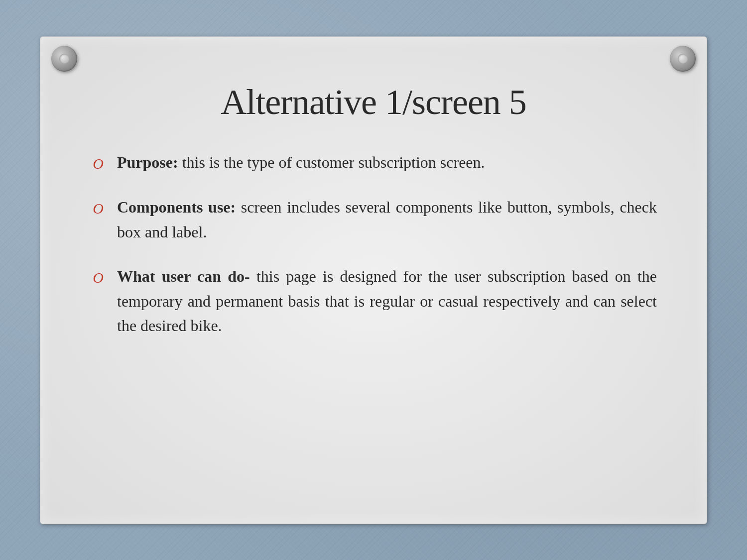 This screenshot has width=747, height=560. Describe the element at coordinates (374, 163) in the screenshot. I see `bullet-item-purpose: O Purpose: this is the type of customer …` at that location.